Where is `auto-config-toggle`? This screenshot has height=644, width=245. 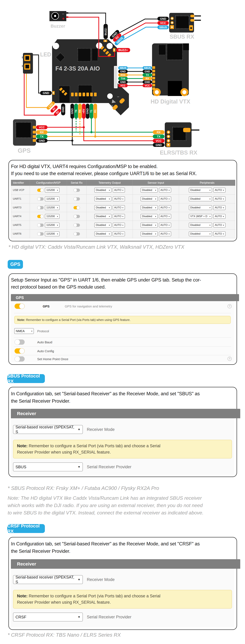 auto-config-toggle is located at coordinates (19, 351).